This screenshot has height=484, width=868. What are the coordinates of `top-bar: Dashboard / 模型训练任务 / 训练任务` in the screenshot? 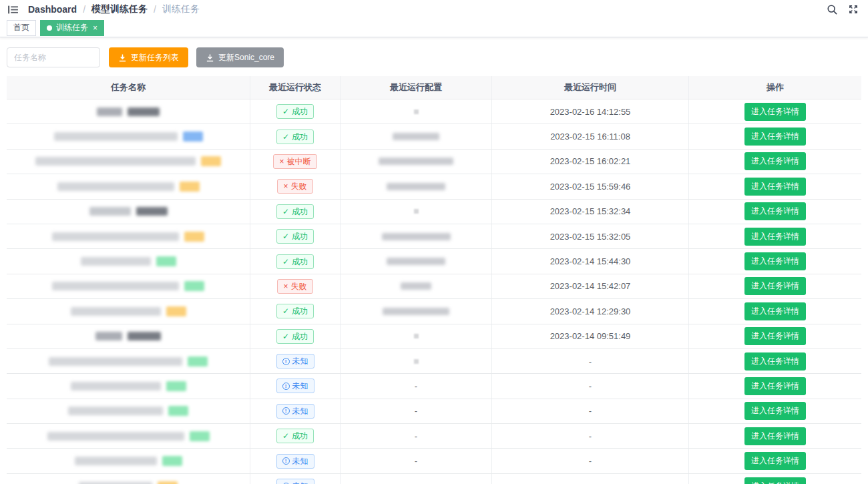 It's located at (434, 9).